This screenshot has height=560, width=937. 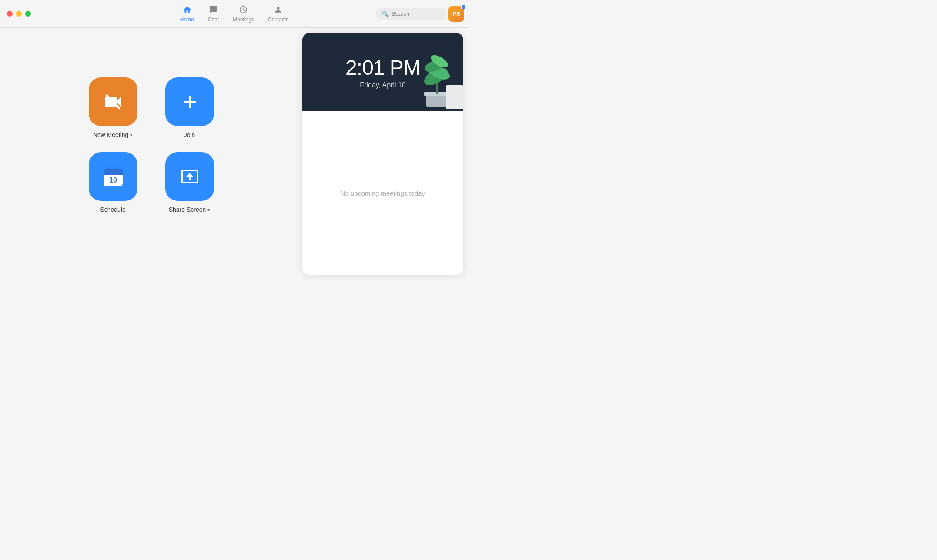 What do you see at coordinates (278, 20) in the screenshot?
I see `tab-contacts-label: Contacts` at bounding box center [278, 20].